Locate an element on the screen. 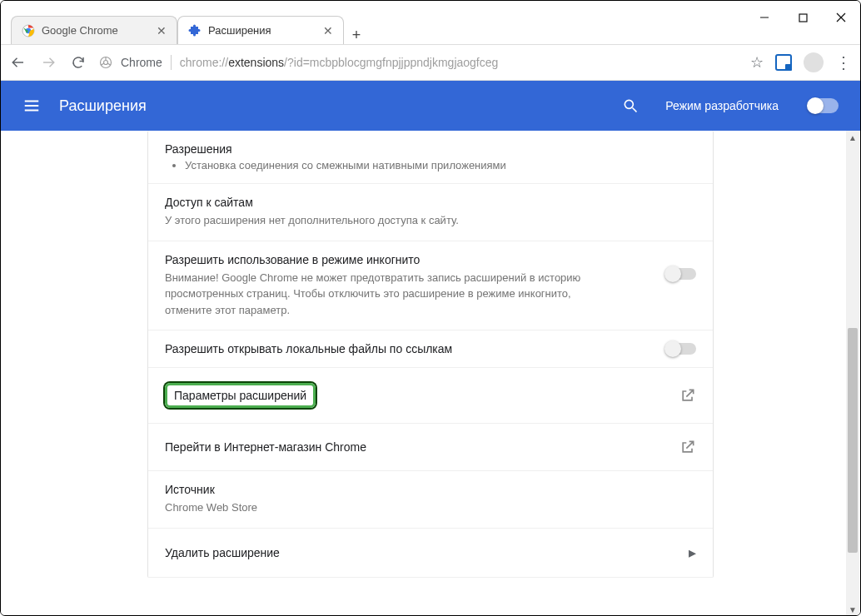  site-access-text: У этого расширения нет дополнительного д… is located at coordinates (430, 221).